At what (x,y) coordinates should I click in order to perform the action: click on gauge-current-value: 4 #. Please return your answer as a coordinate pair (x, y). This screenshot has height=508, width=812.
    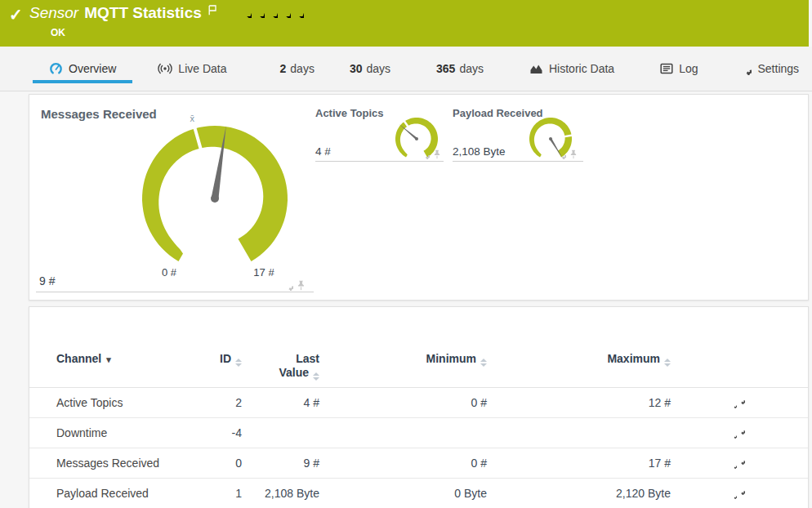
    Looking at the image, I should click on (323, 152).